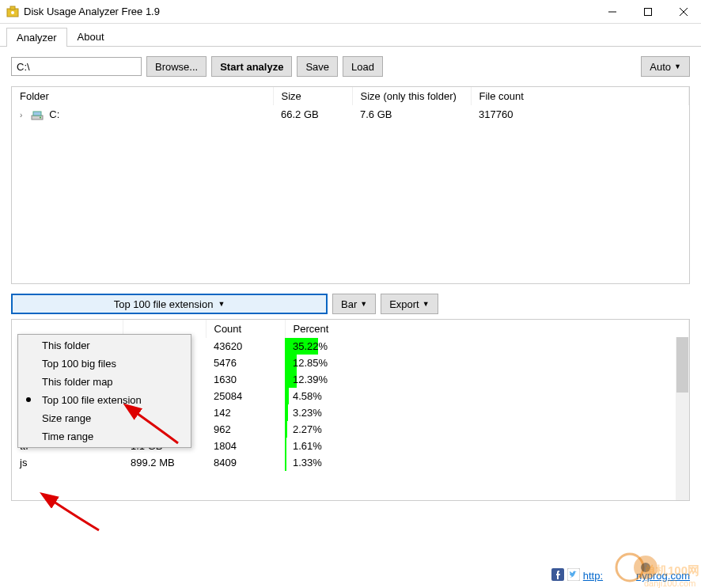 The image size is (701, 588). I want to click on view-mode-label: Top 100 file extension, so click(164, 304).